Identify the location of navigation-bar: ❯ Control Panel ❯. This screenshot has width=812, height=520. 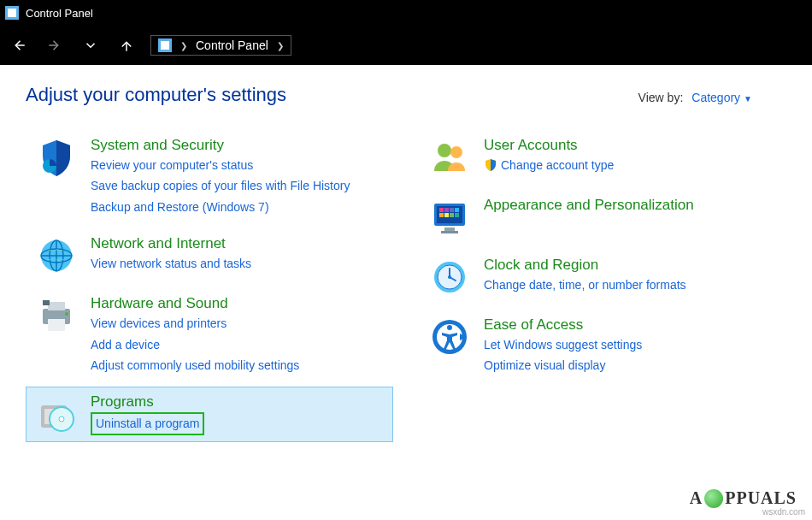
(406, 45).